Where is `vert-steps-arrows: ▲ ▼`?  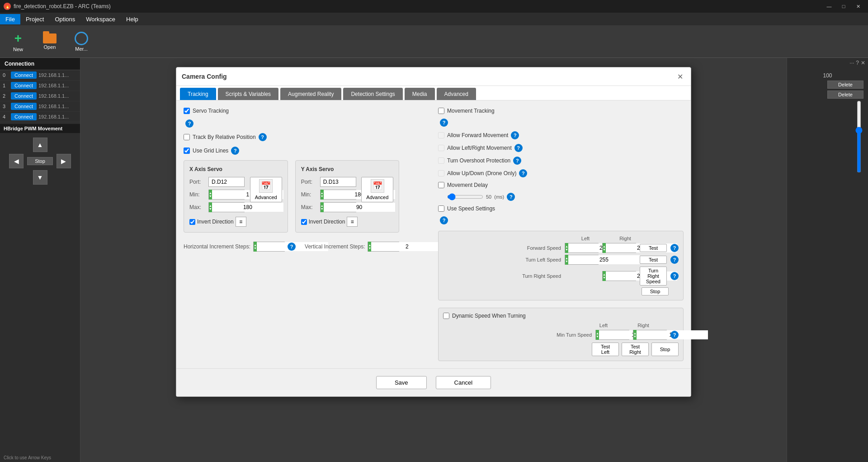 vert-steps-arrows: ▲ ▼ is located at coordinates (370, 247).